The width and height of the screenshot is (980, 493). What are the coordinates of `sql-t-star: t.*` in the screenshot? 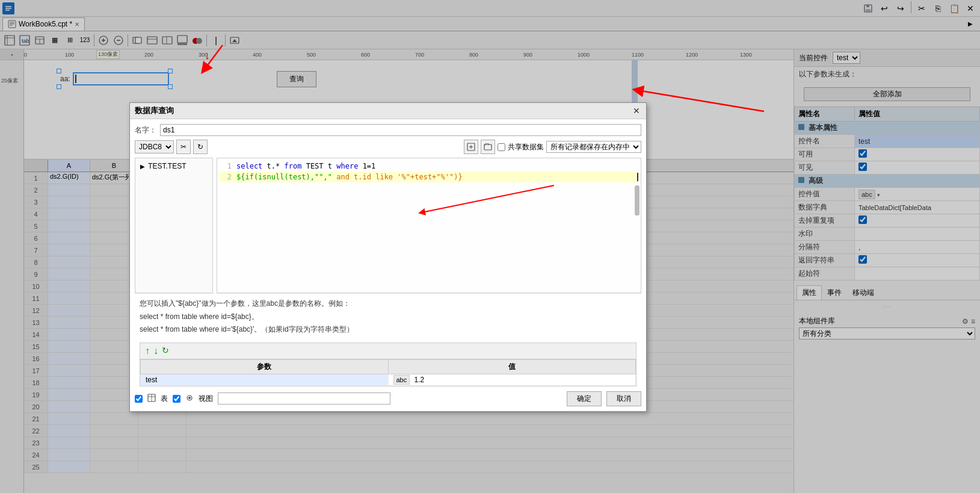 It's located at (274, 166).